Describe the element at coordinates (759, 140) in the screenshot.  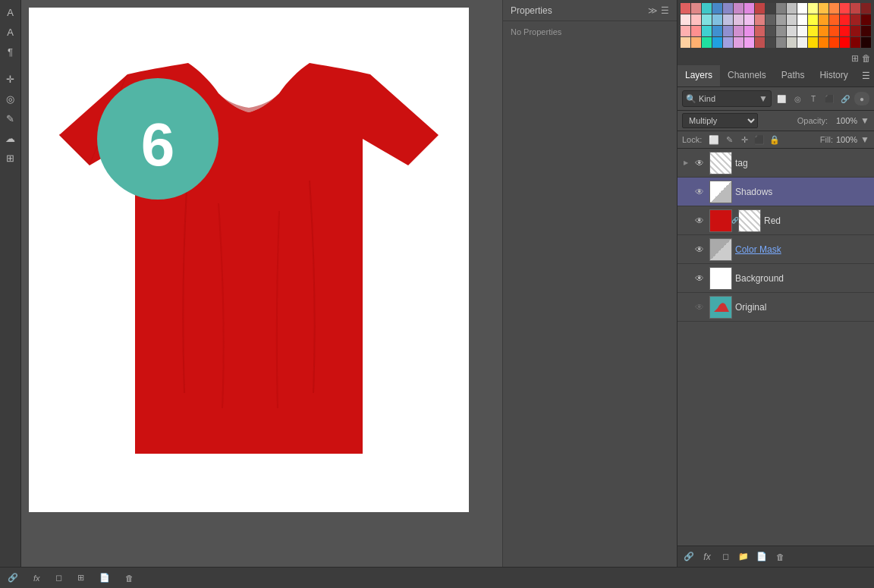
I see `lock-resize-icon: ⬛` at that location.